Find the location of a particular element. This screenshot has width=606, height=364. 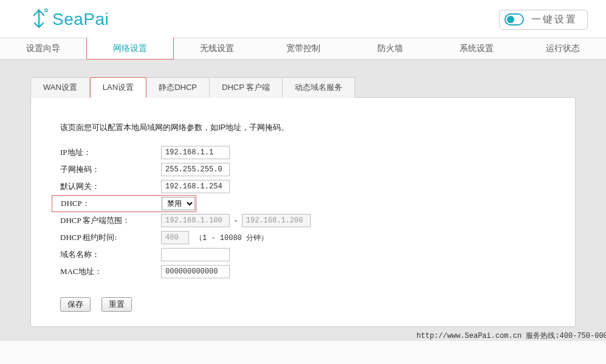

input-mask is located at coordinates (196, 170).